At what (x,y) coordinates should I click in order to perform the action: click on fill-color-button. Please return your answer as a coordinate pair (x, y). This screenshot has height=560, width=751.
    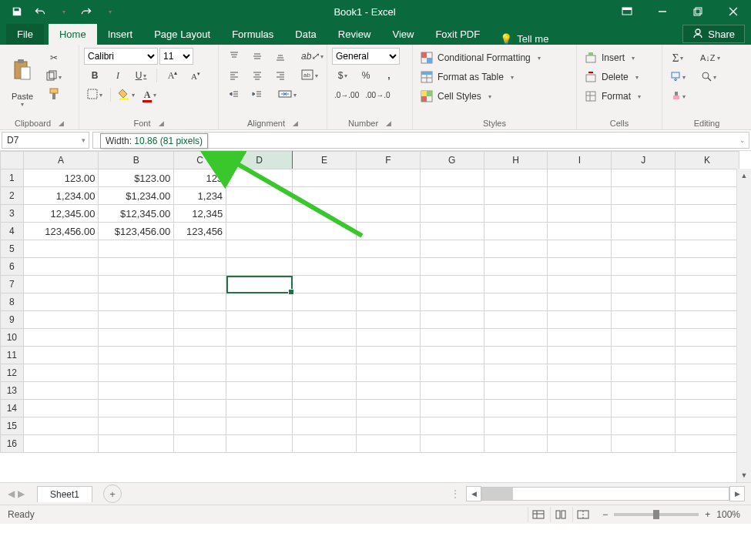
    Looking at the image, I should click on (126, 95).